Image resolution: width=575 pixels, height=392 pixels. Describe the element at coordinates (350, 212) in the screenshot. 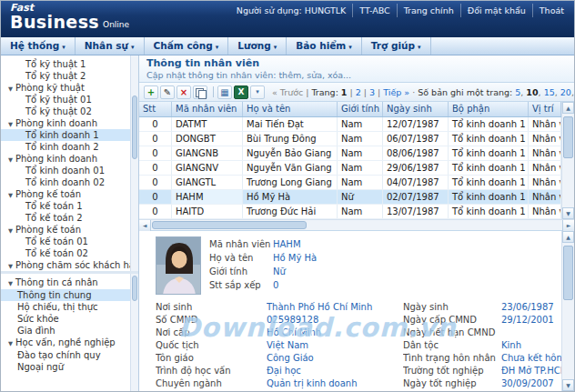

I see `table-row-haitd: 0HAITDTrương Đức HảiNam13/07/1987Tổ kinh…` at that location.